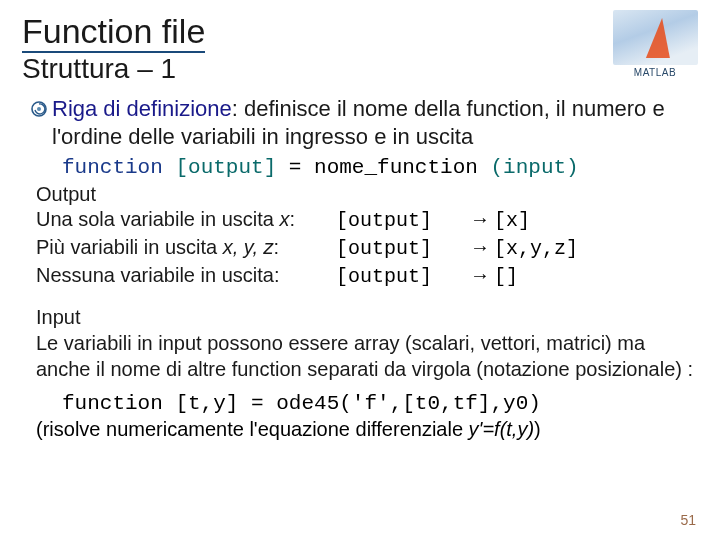 The image size is (720, 540). What do you see at coordinates (186, 248) in the screenshot?
I see `out-row-label: Più variabili in uscita x, y, z:` at bounding box center [186, 248].